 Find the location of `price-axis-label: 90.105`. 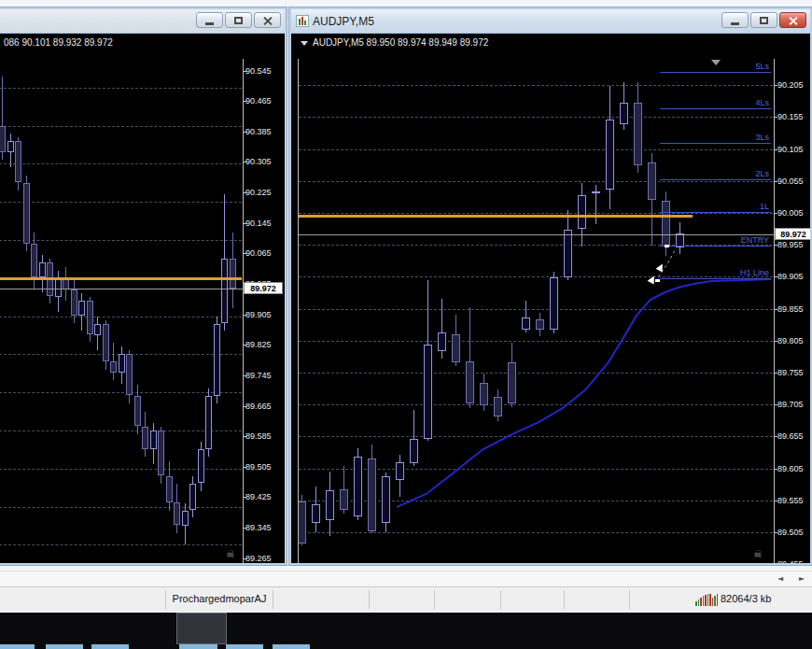

price-axis-label: 90.105 is located at coordinates (791, 149).